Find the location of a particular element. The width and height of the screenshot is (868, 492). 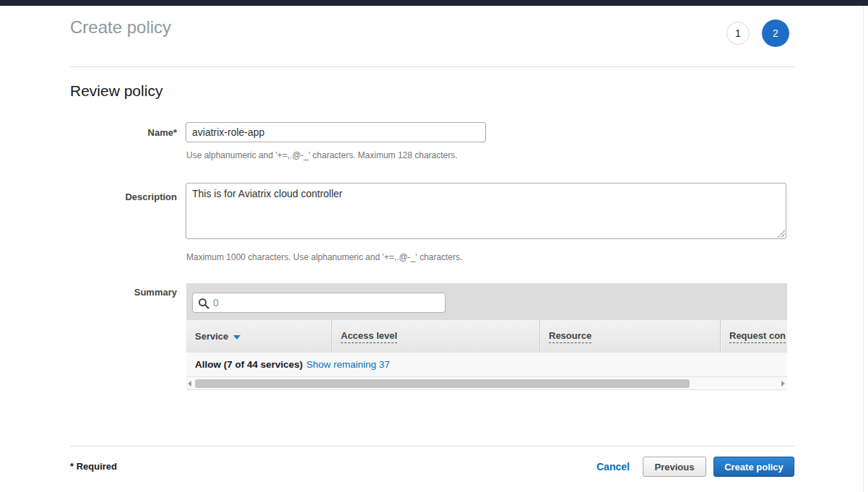

policy-description-textarea: This is for Aviatrix cloud controller is located at coordinates (486, 211).